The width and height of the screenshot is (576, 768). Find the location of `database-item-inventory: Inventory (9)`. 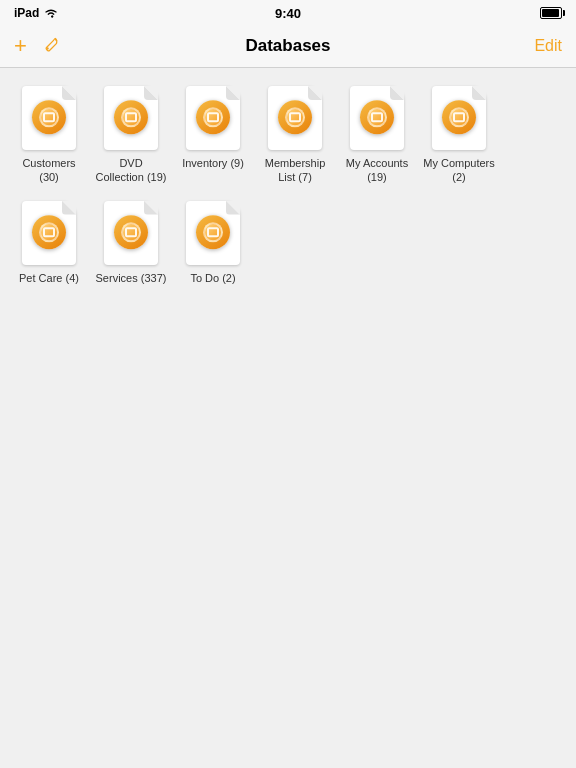

database-item-inventory: Inventory (9) is located at coordinates (213, 134).